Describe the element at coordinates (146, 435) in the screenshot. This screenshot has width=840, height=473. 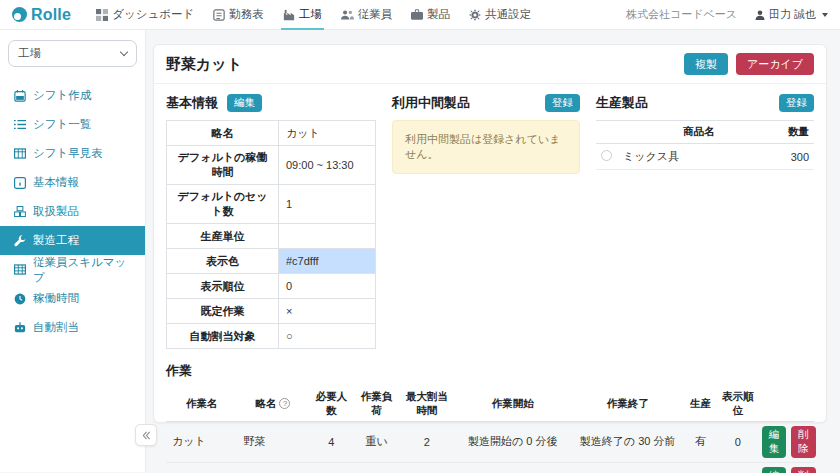
I see `sidebar-collapse-button` at that location.